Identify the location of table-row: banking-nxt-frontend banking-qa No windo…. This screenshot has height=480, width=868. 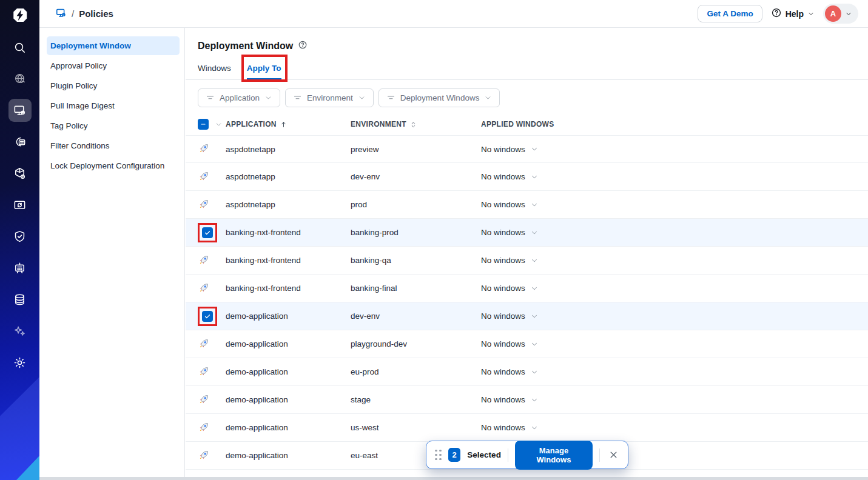
(527, 261).